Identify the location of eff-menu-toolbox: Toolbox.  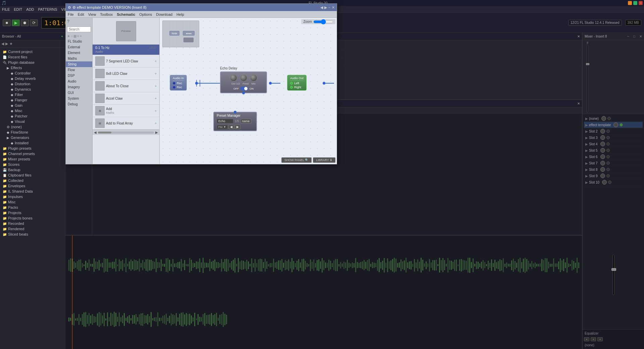
(106, 14).